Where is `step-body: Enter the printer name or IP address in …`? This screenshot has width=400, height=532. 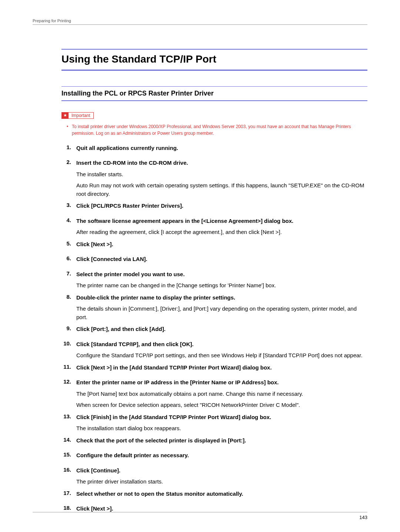 step-body: Enter the printer name or IP address in … is located at coordinates (222, 394).